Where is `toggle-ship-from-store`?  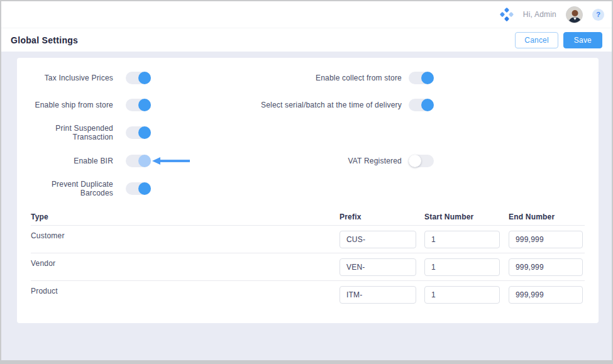
toggle-ship-from-store is located at coordinates (138, 105).